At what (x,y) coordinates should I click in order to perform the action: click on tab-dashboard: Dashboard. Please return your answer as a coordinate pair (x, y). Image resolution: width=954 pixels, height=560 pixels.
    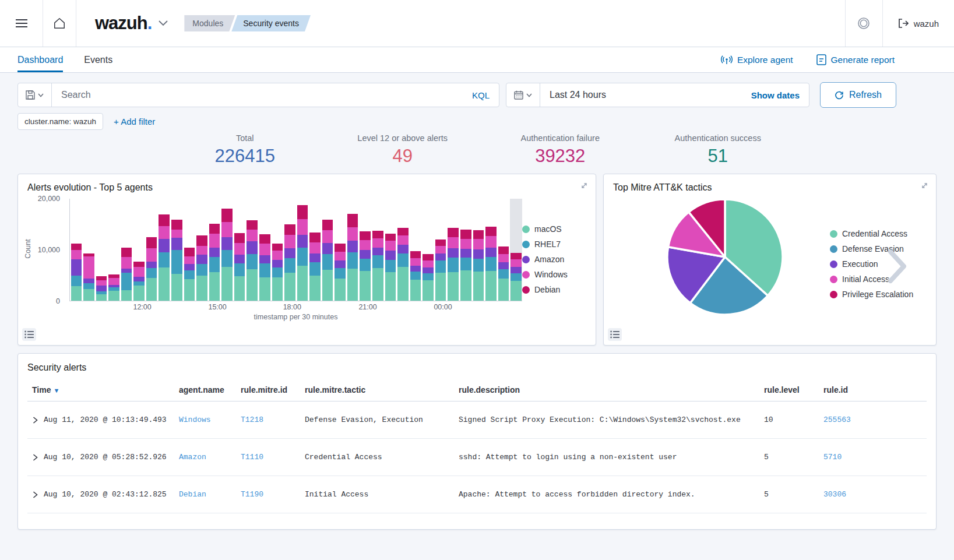
    Looking at the image, I should click on (40, 59).